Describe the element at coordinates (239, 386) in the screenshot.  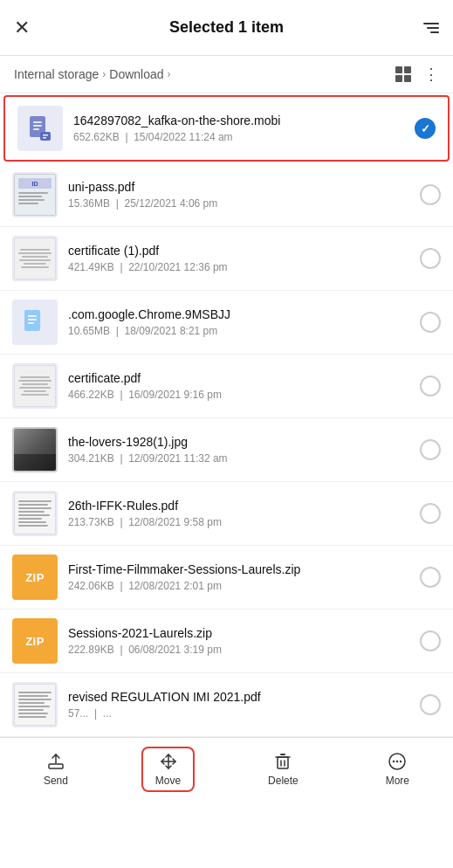
I see `file-info-5: certificate.pdf 466.22KB | 16/09/2021 9:…` at that location.